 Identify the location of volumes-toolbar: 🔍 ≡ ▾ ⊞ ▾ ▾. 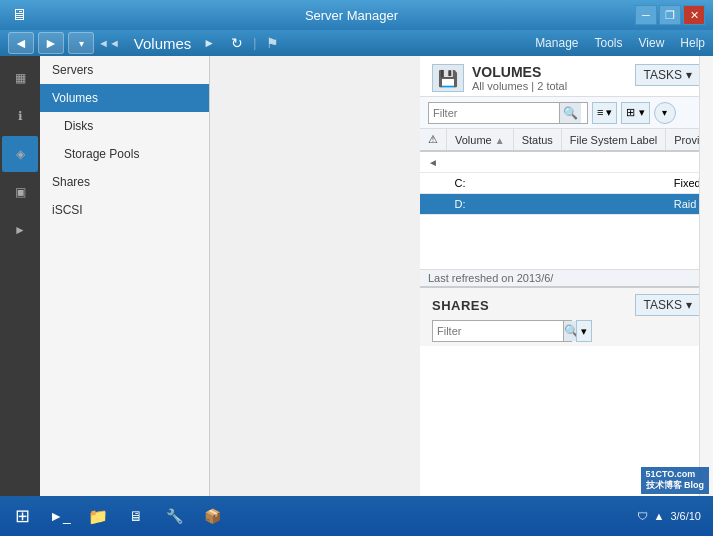
(566, 113).